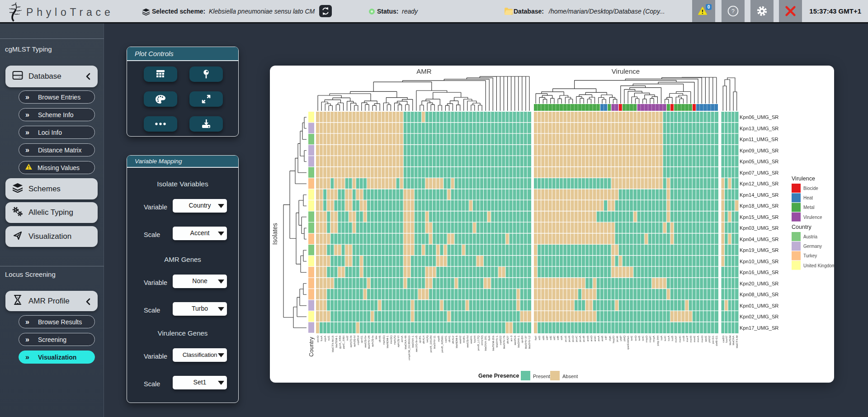 This screenshot has width=868, height=417. I want to click on svg-text: blaOXA-181, so click(486, 343).